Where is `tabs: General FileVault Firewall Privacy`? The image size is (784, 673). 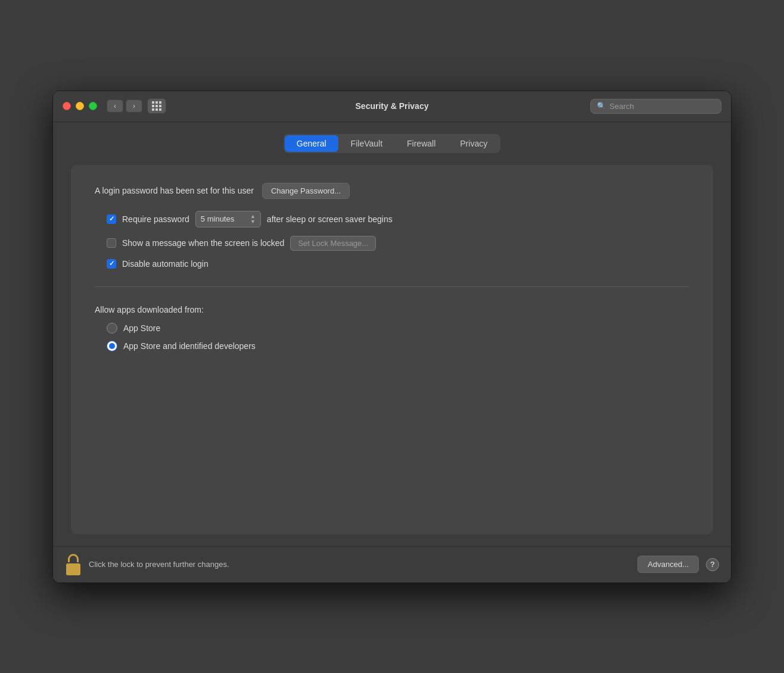
tabs: General FileVault Firewall Privacy is located at coordinates (392, 144).